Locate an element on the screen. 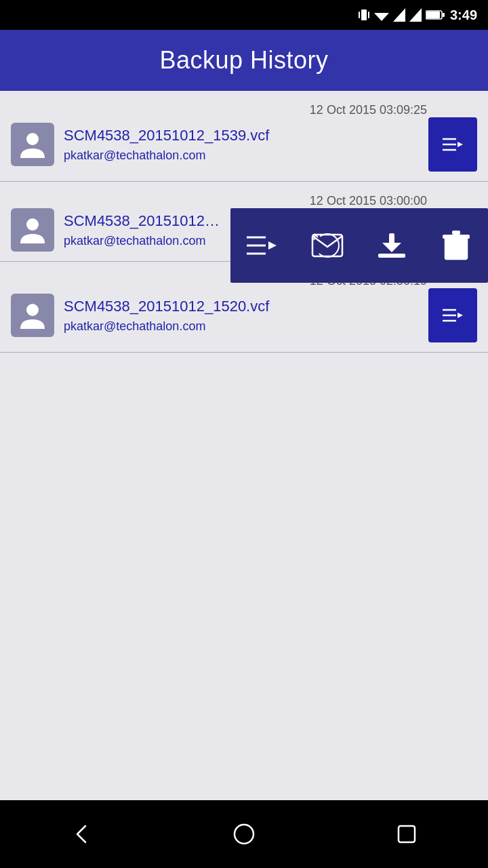 This screenshot has width=488, height=868. status-icons is located at coordinates (401, 15).